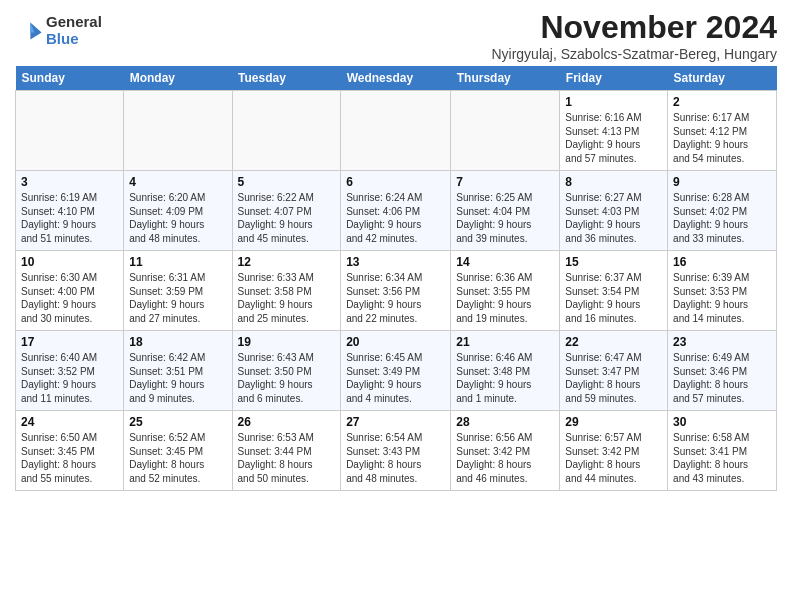 The image size is (792, 612). I want to click on day-detail: Sunrise: 6:45 AM Sunset: 3:49 PM Dayligh…, so click(396, 378).